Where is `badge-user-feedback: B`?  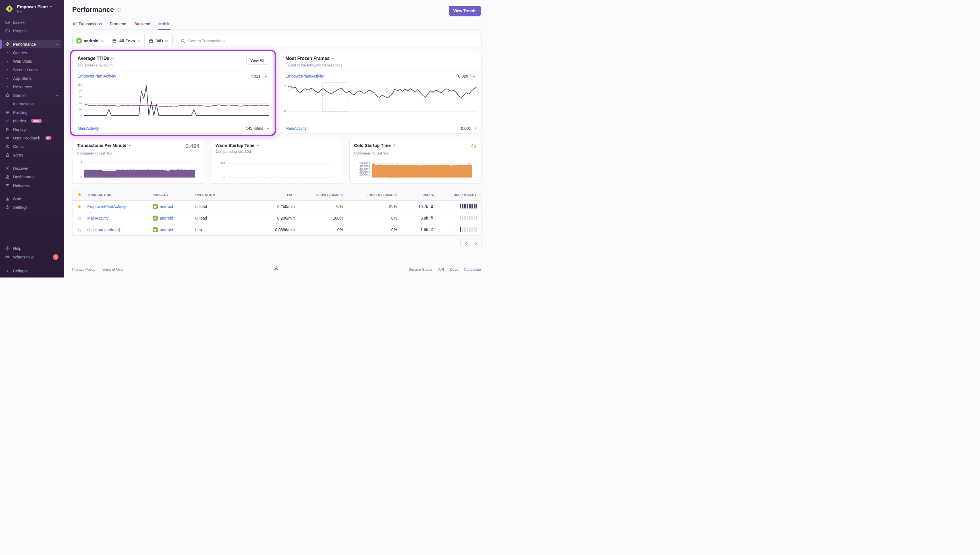 badge-user-feedback: B is located at coordinates (48, 138).